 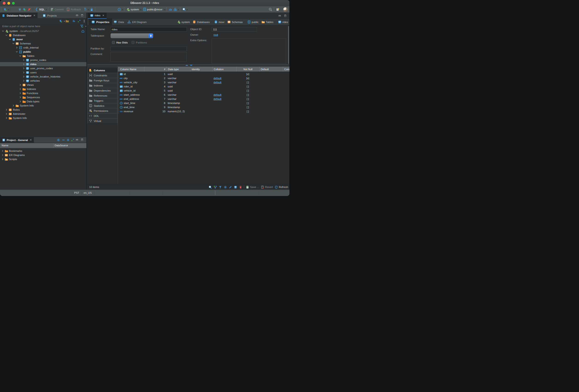 I want to click on column-row: vehicle_id 5 uuid [ ], so click(x=204, y=91).